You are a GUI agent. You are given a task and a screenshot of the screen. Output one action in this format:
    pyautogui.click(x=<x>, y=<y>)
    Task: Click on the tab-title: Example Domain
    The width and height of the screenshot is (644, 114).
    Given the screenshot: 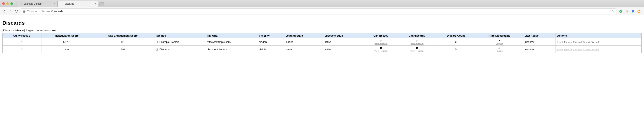 What is the action you would take?
    pyautogui.click(x=33, y=4)
    